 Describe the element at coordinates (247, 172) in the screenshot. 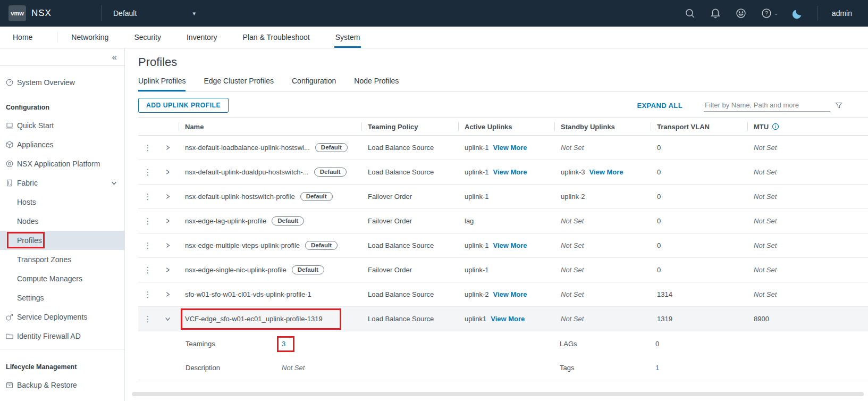

I see `profile-name: nsx-default-uplink-dualdpu-hostswitch-..…` at that location.